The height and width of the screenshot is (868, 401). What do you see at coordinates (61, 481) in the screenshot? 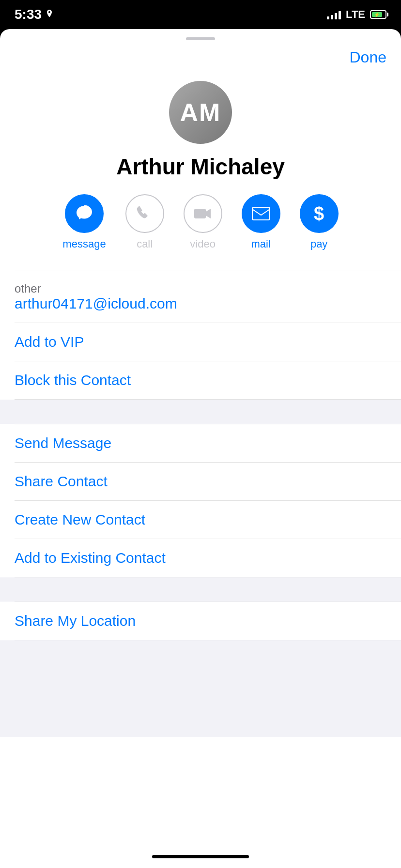
I see `share-contact-label: Share Contact` at bounding box center [61, 481].